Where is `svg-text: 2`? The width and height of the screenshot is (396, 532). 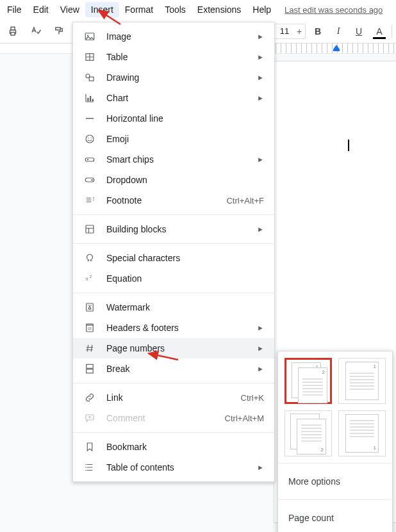
svg-text: 2 is located at coordinates (91, 277).